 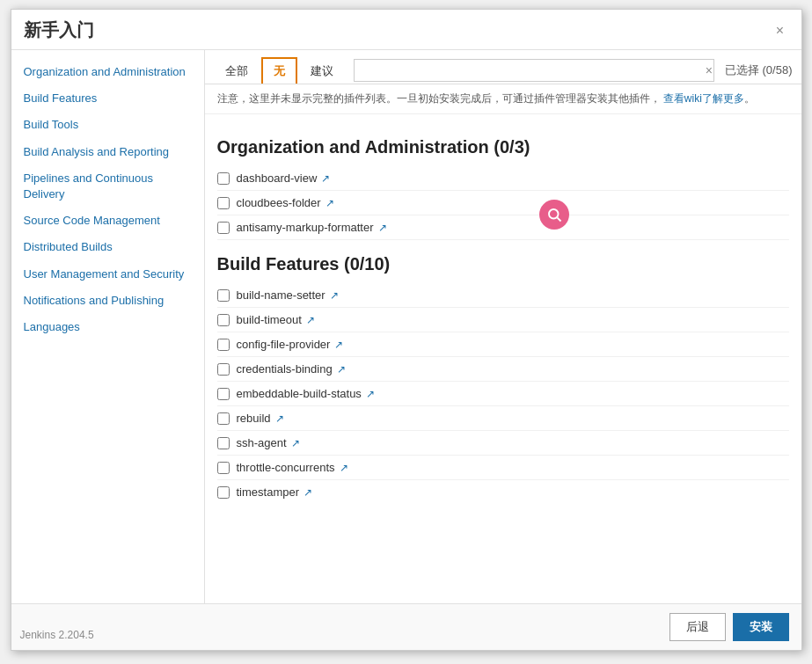 What do you see at coordinates (107, 274) in the screenshot?
I see `sidebar-item-user-mgmt: User Management and Security` at bounding box center [107, 274].